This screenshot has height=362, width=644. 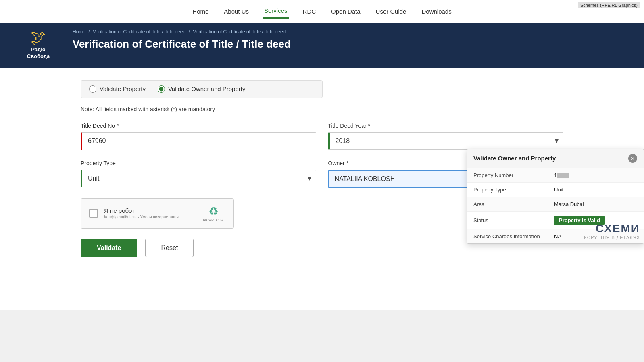 I want to click on recaptcha-brand-label: reCAPTCHA, so click(x=213, y=220).